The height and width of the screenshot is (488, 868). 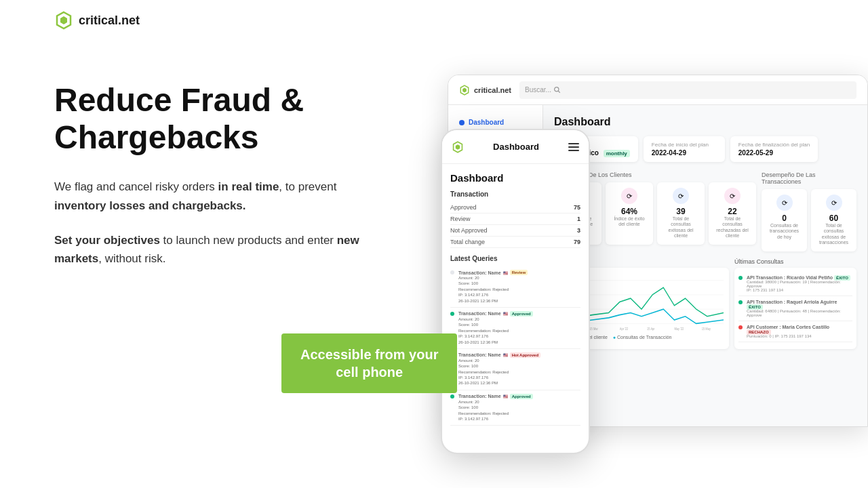 What do you see at coordinates (515, 340) in the screenshot?
I see `latest-queries-section: Latest Queries Transaction: Name 🇺🇸 Revi…` at bounding box center [515, 340].